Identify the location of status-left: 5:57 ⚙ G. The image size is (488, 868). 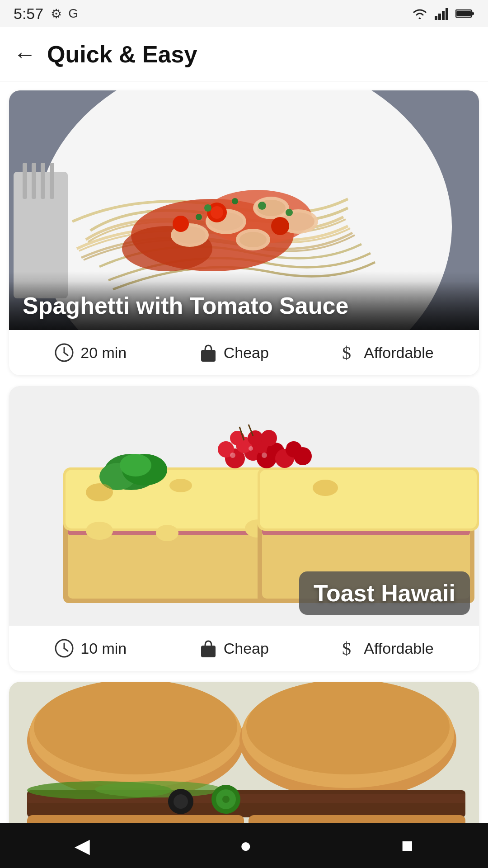
(46, 14).